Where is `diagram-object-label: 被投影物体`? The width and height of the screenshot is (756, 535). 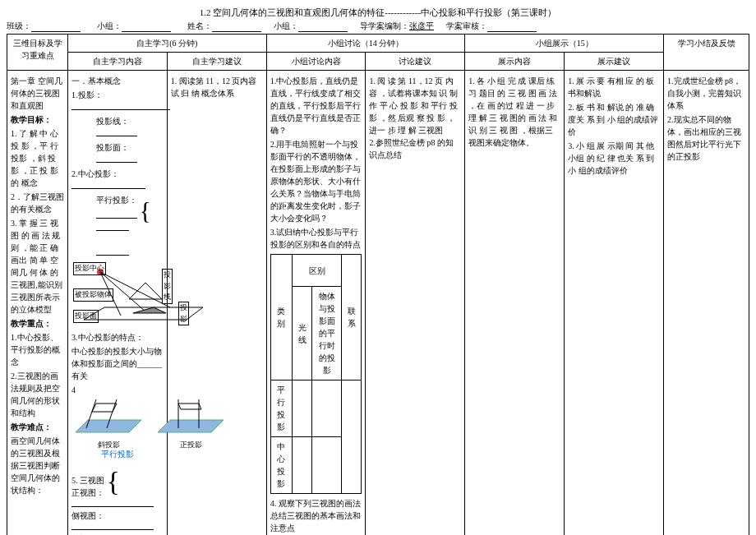 diagram-object-label: 被投影物体 is located at coordinates (94, 295).